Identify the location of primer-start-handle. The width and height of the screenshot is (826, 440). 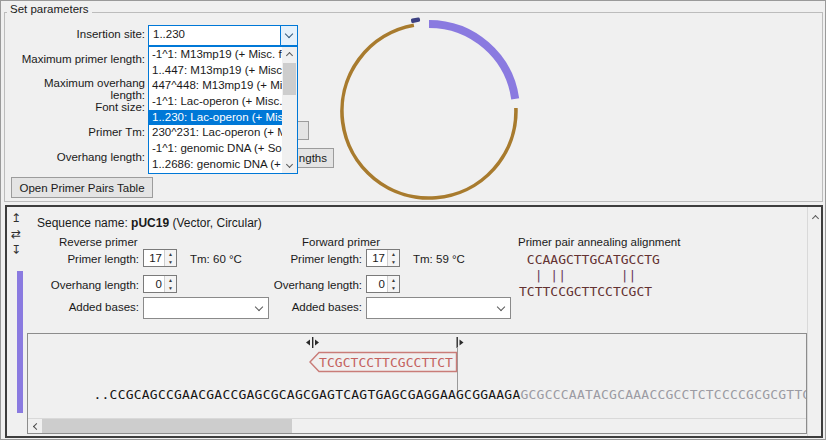
(312, 342).